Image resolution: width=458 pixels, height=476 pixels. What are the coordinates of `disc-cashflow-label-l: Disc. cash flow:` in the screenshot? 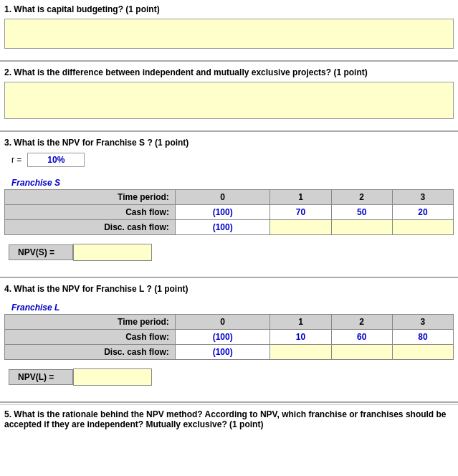 It's located at (90, 353).